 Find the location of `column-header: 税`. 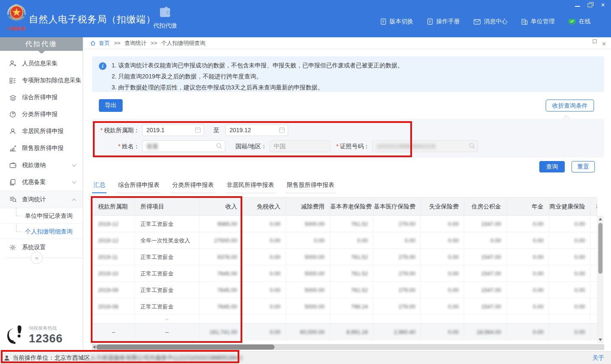

column-header: 税 is located at coordinates (594, 207).